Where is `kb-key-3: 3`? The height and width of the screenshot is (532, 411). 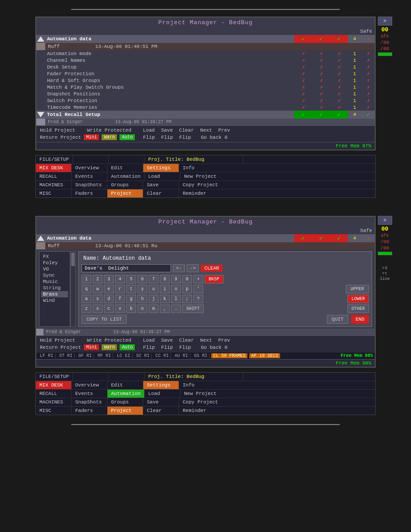 kb-key-3: 3 is located at coordinates (109, 279).